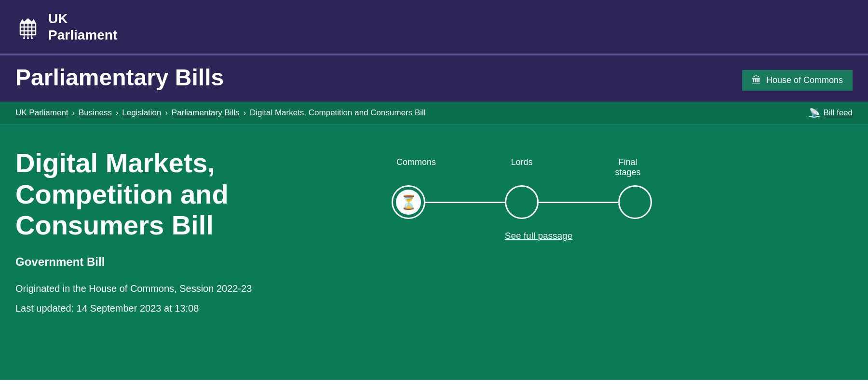 This screenshot has height=384, width=868. I want to click on page-title: Parliamentary Bills, so click(120, 77).